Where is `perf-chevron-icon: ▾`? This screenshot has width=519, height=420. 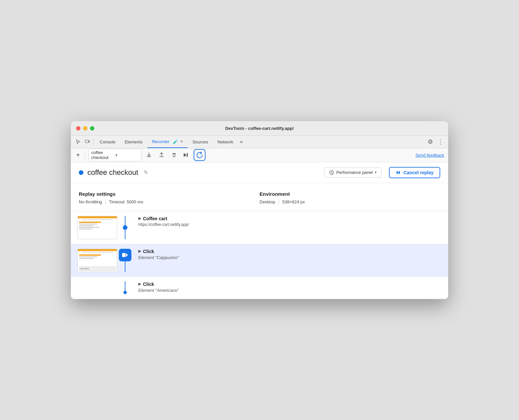 perf-chevron-icon: ▾ is located at coordinates (376, 172).